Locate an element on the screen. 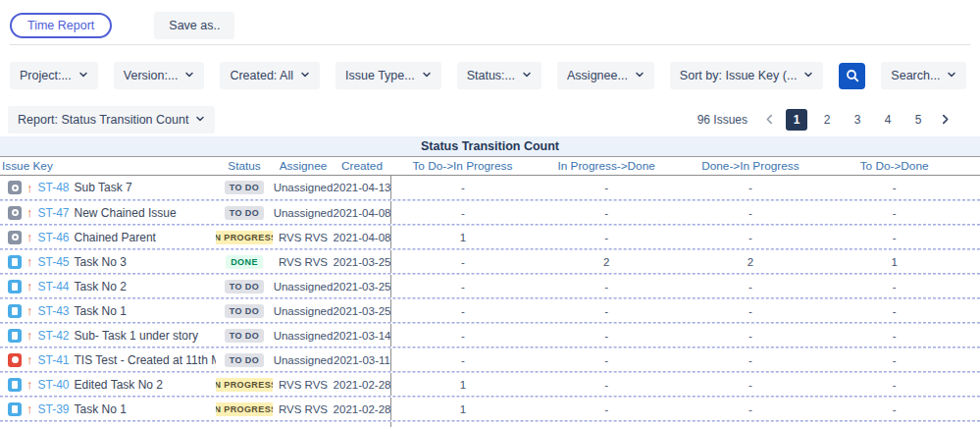 The image size is (980, 427). table-row: ↑ ST-39 Task No 1 IN PROGRESS RVS RVS 20… is located at coordinates (490, 408).